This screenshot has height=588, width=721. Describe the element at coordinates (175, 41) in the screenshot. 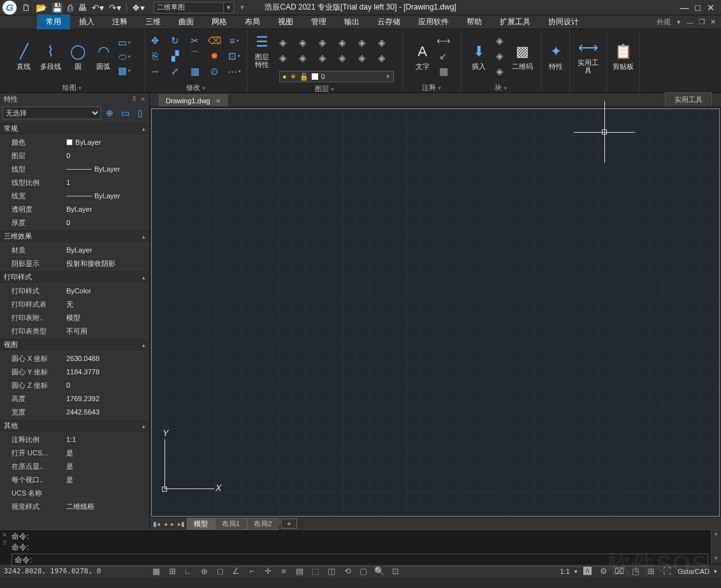

I see `rotate-icon: ↻` at that location.